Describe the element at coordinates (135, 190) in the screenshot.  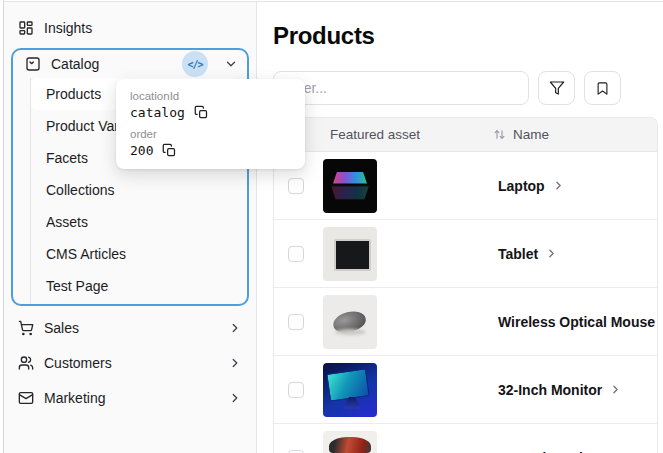
I see `sidebar-subitem-collections: Collections` at that location.